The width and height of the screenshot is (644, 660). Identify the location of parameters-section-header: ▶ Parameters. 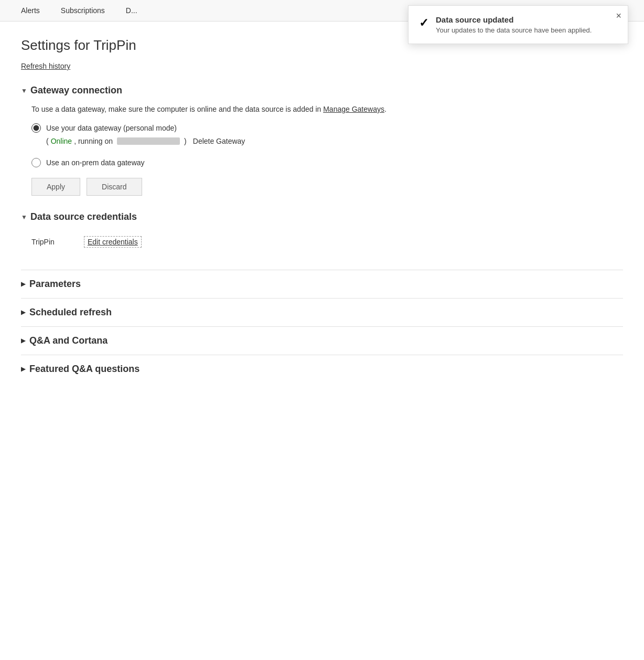
(322, 284).